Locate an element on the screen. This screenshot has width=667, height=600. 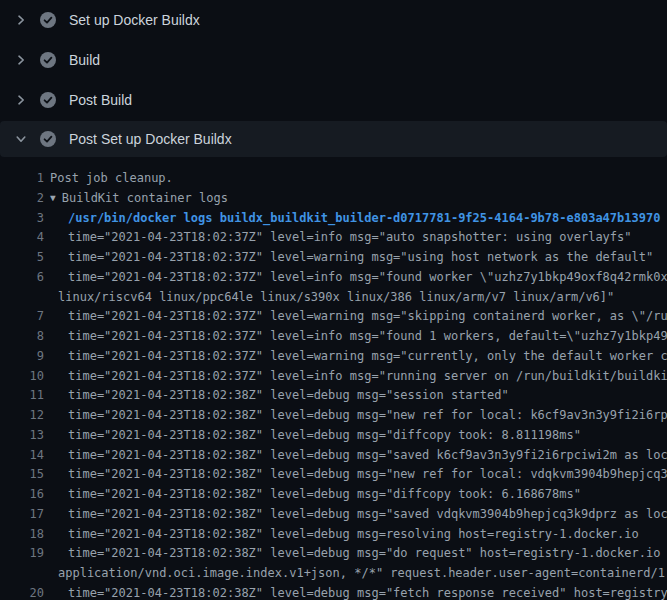
log-line-number: 12 is located at coordinates (22, 416).